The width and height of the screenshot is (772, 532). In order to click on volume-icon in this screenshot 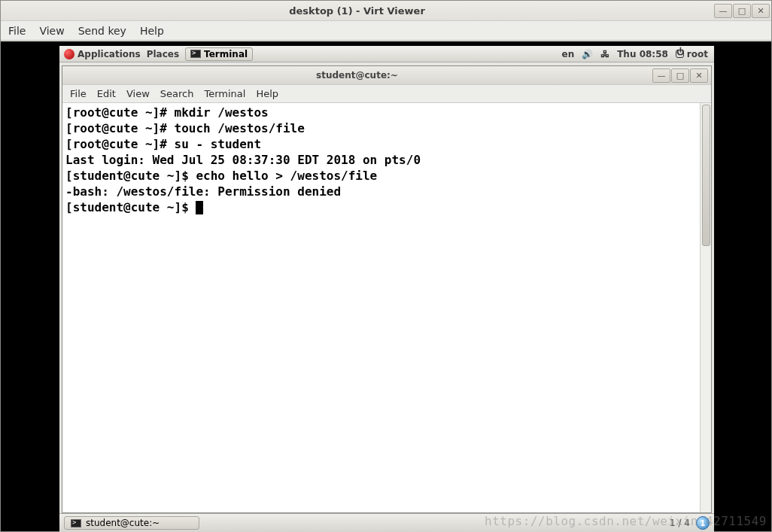, I will do `click(587, 54)`.